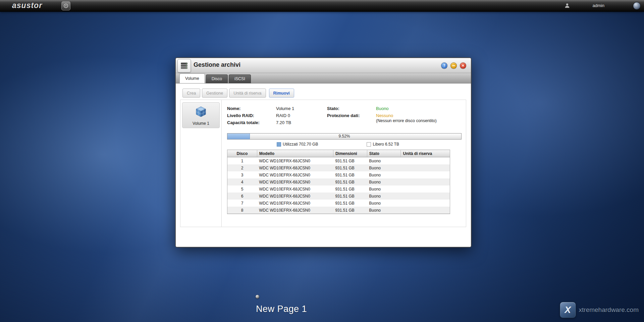  I want to click on disk-table-cell: 8, so click(242, 210).